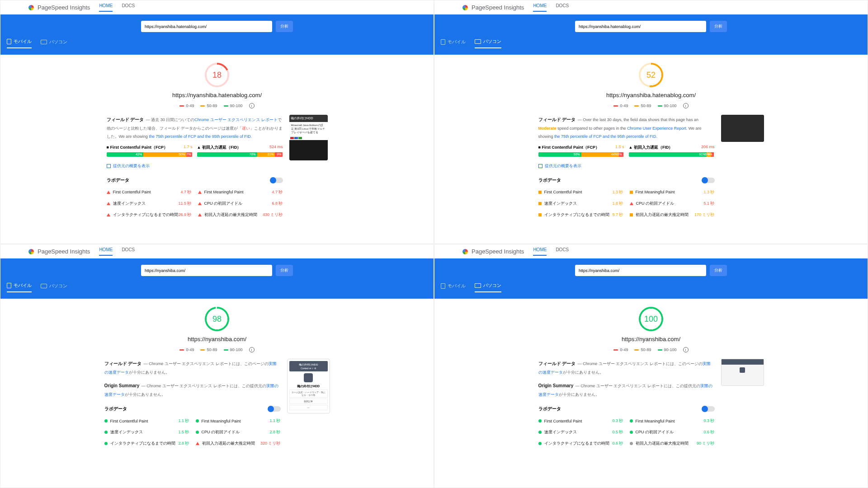 This screenshot has width=868, height=488. Describe the element at coordinates (581, 147) in the screenshot. I see `fcp-metric: ■ First Contentful Paint（FCP）1.5 s` at that location.